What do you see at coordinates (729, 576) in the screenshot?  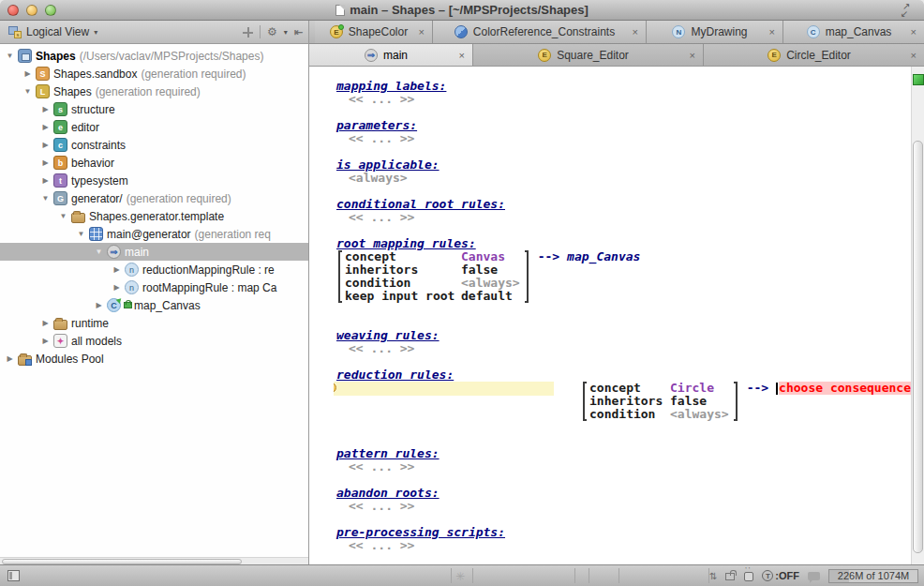 I see `unlocked-icon` at bounding box center [729, 576].